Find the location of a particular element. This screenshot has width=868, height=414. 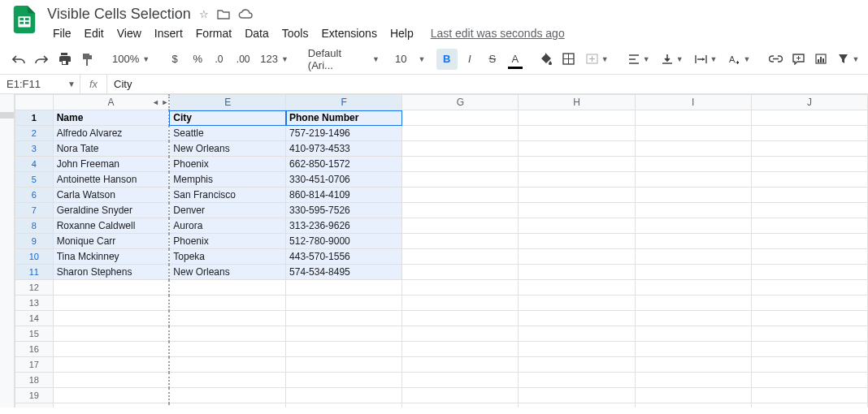

cell-J13 is located at coordinates (809, 304).